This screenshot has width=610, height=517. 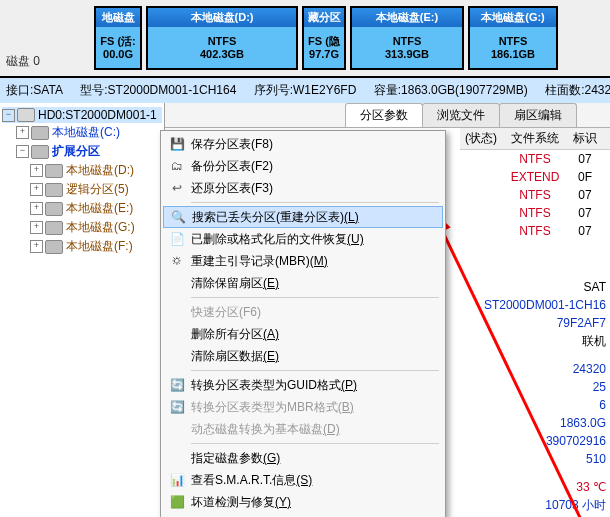 What do you see at coordinates (518, 398) in the screenshot?
I see `disk-details: SAT ST2000DM001-1CH16 79F2AF7 联机 24320 2…` at bounding box center [518, 398].